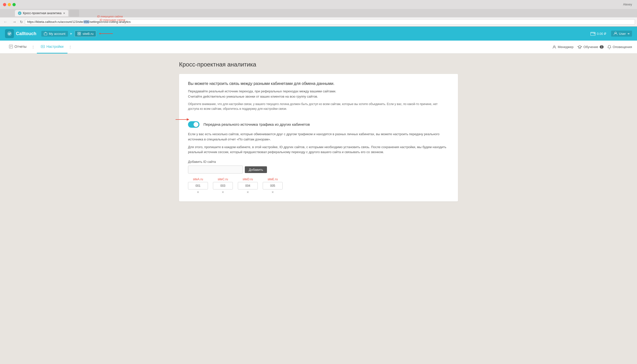 This screenshot has width=637, height=364. What do you see at coordinates (20, 13) in the screenshot?
I see `tab-favicon: C` at bounding box center [20, 13].